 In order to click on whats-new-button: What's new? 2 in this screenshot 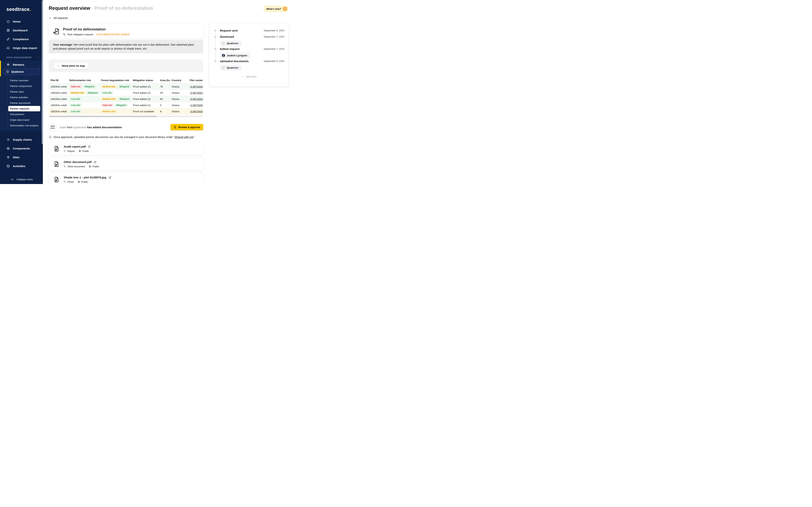, I will do `click(276, 9)`.